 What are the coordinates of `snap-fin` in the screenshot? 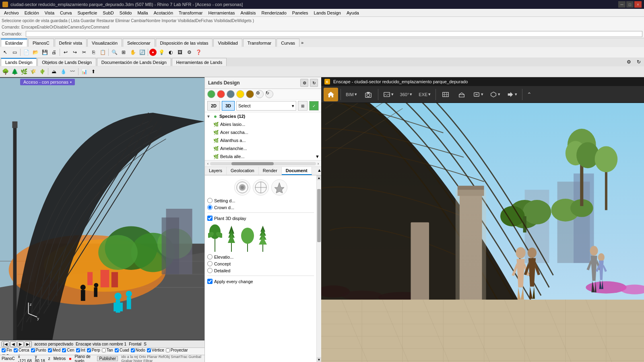 It's located at (4, 350).